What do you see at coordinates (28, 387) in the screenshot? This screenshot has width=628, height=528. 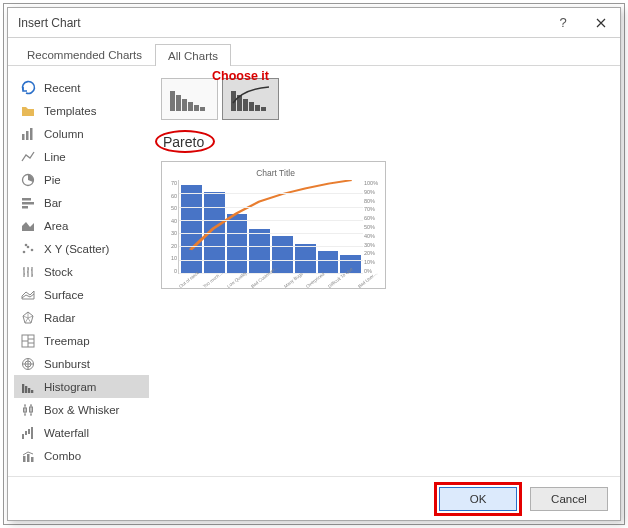 I see `histogram-icon` at bounding box center [28, 387].